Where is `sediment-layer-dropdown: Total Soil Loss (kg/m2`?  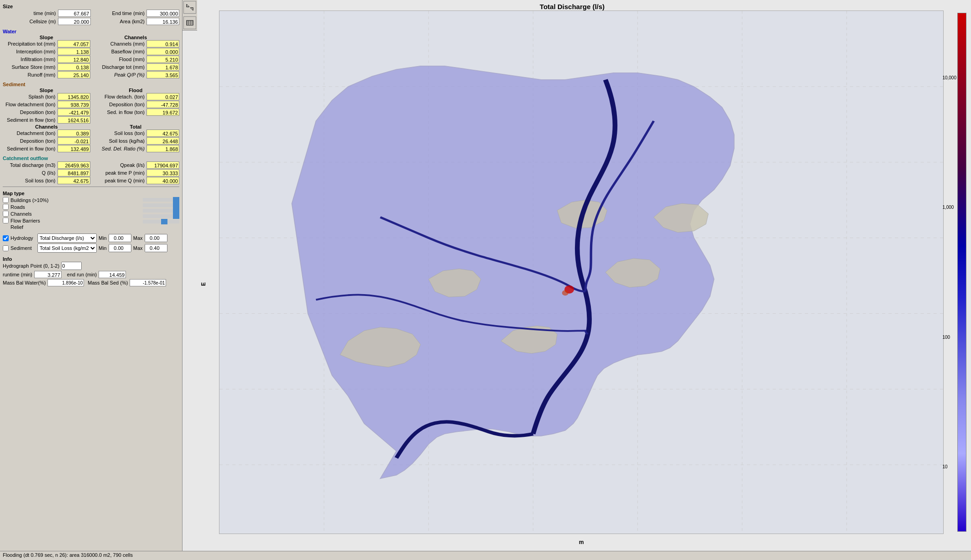
sediment-layer-dropdown: Total Soil Loss (kg/m2 is located at coordinates (67, 248).